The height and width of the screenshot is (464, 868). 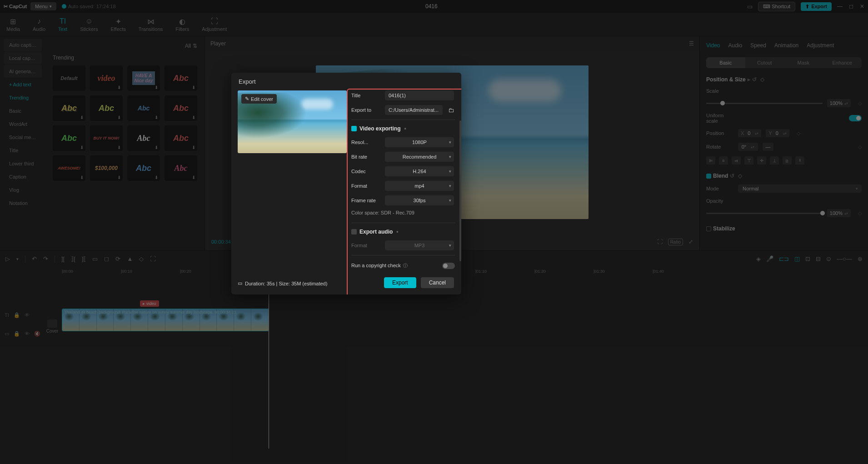 I want to click on export-preview: ✎ Edit cover, so click(x=292, y=122).